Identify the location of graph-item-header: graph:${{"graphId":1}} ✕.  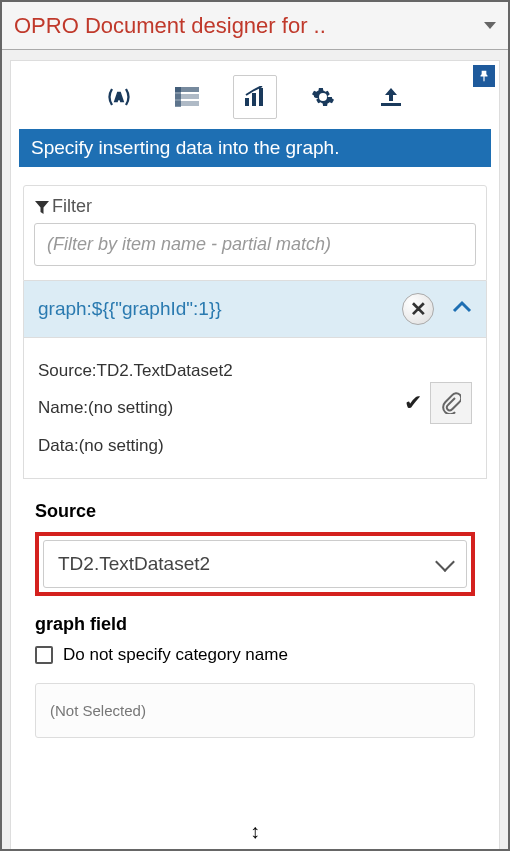
(255, 310).